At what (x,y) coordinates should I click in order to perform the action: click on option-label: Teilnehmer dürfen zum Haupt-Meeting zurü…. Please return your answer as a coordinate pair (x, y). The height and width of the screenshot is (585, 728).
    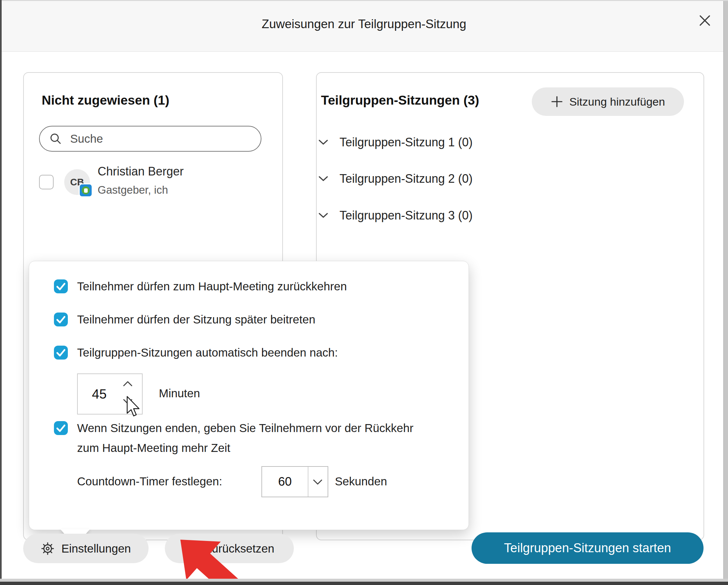
    Looking at the image, I should click on (212, 286).